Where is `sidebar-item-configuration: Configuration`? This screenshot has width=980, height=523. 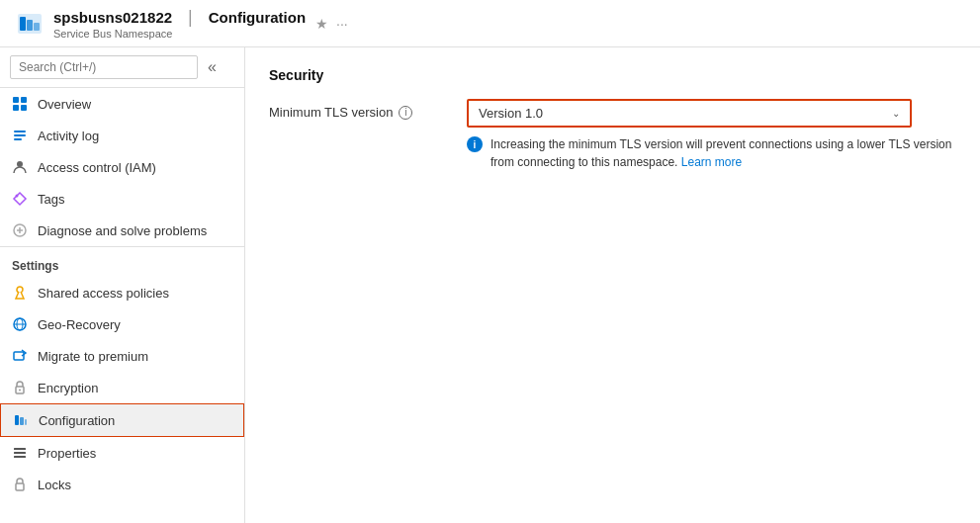
sidebar-item-configuration: Configuration is located at coordinates (123, 420).